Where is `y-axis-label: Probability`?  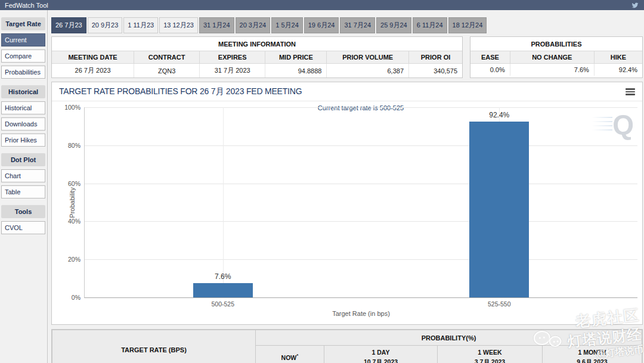 y-axis-label: Probability is located at coordinates (73, 203).